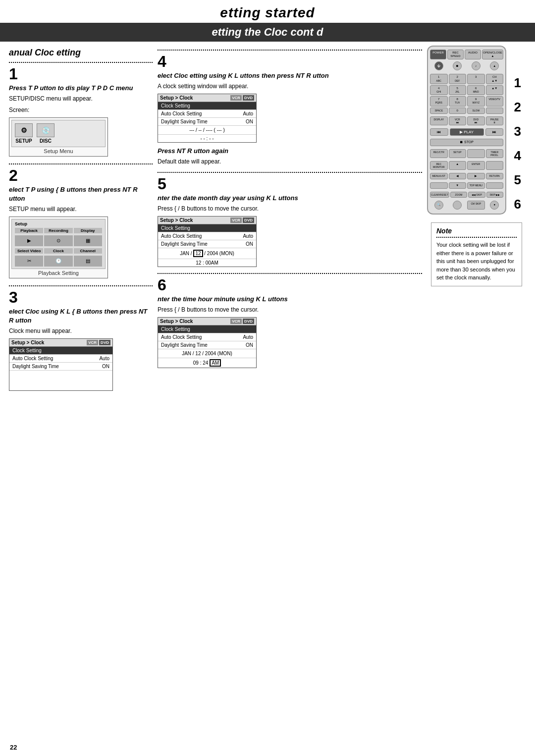 This screenshot has width=535, height=756. What do you see at coordinates (495, 121) in the screenshot?
I see `pause-btn: PAUSE⏸` at bounding box center [495, 121].